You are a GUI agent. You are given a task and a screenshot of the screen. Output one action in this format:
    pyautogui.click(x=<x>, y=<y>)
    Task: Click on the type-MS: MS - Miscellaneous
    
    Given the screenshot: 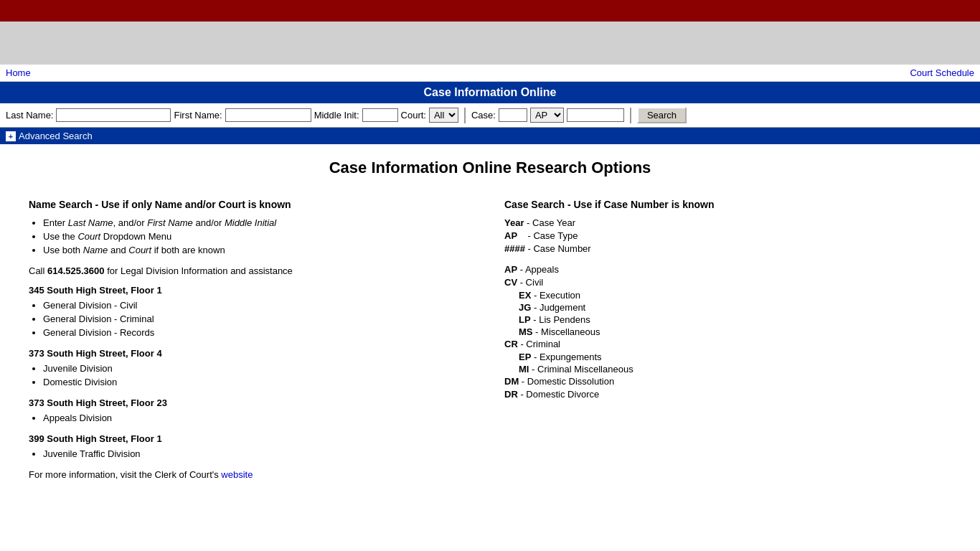 What is the action you would take?
    pyautogui.click(x=735, y=331)
    